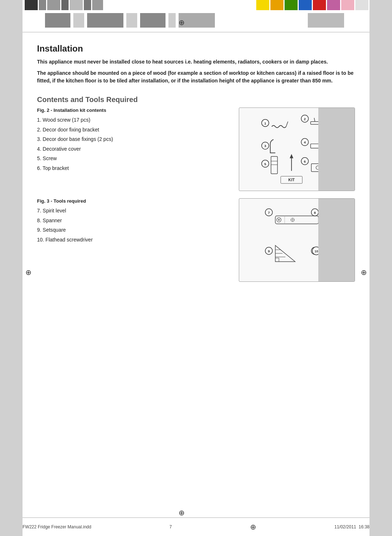  Describe the element at coordinates (381, 268) in the screenshot. I see `gray-panel-right` at that location.